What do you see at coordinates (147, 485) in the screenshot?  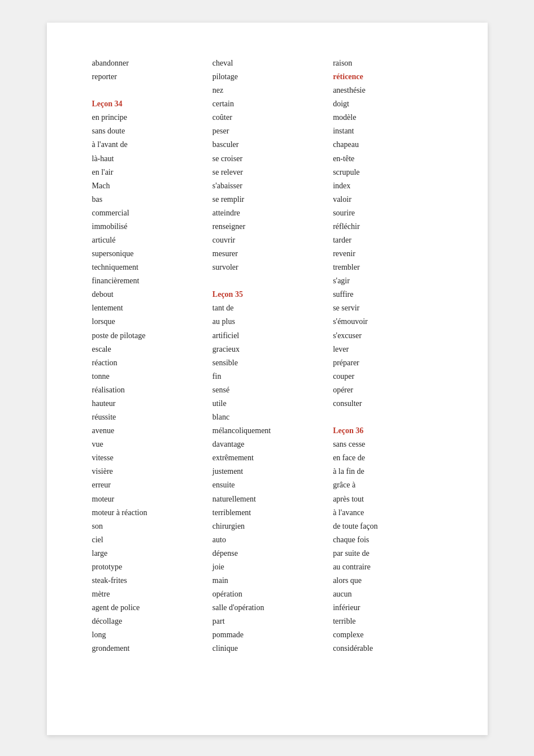 I see `word-1-32: erreur` at bounding box center [147, 485].